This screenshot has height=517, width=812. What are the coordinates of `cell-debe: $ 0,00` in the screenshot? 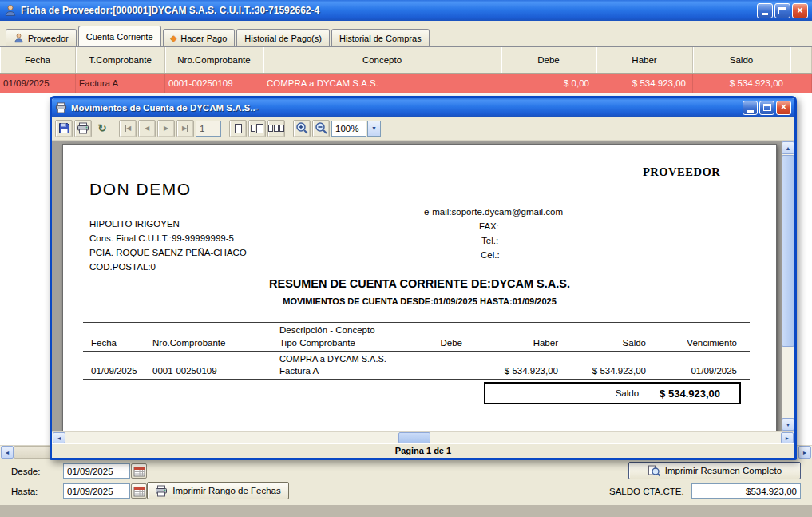 It's located at (549, 83).